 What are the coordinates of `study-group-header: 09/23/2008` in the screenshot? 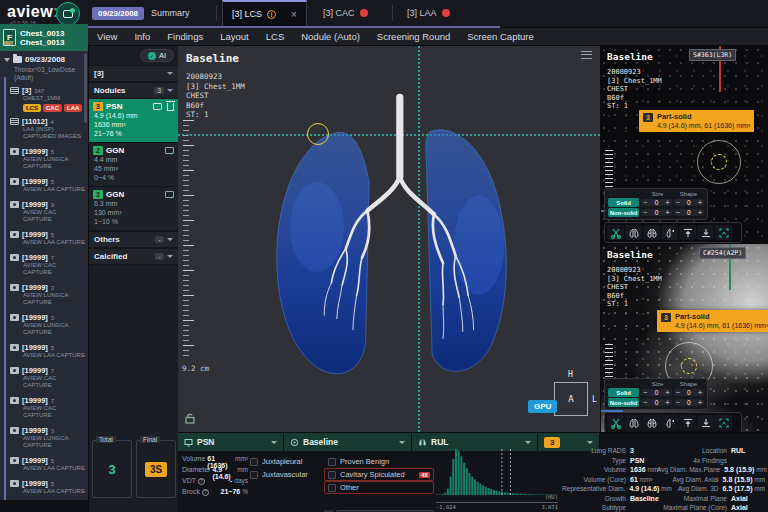 It's located at (44, 58).